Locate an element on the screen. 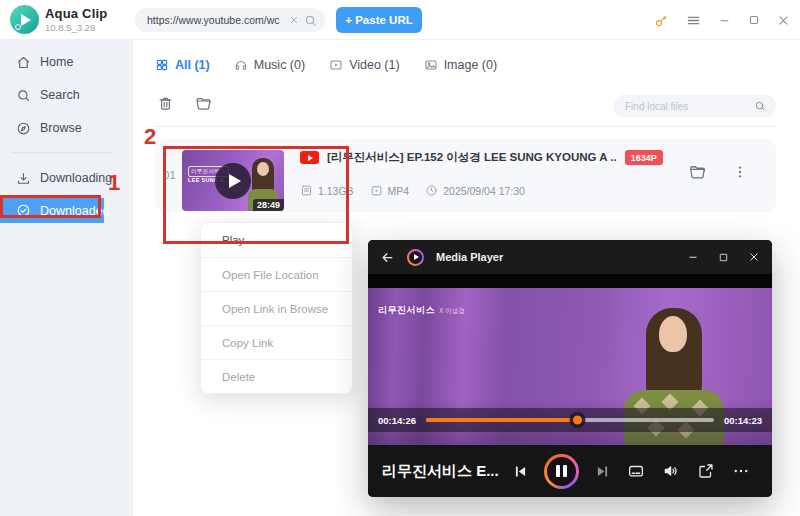 Image resolution: width=800 pixels, height=516 pixels. clock-icon is located at coordinates (432, 190).